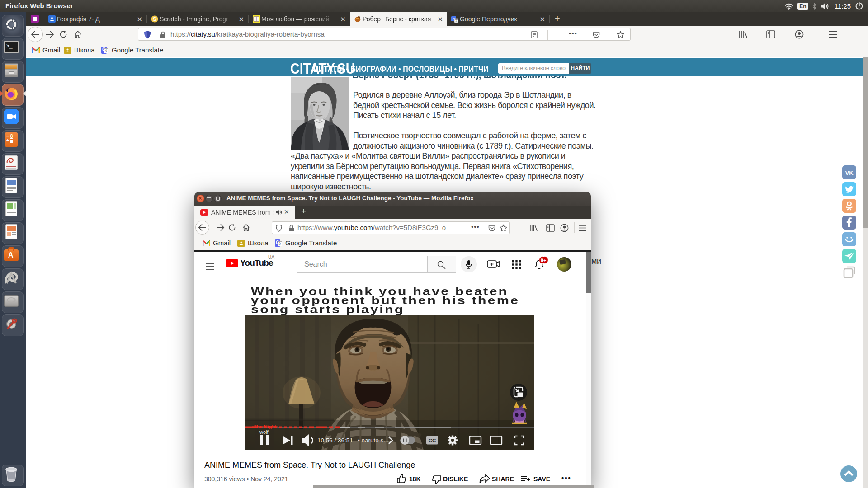 The image size is (868, 488). I want to click on svg-text: 10:56 / 36:51, so click(335, 440).